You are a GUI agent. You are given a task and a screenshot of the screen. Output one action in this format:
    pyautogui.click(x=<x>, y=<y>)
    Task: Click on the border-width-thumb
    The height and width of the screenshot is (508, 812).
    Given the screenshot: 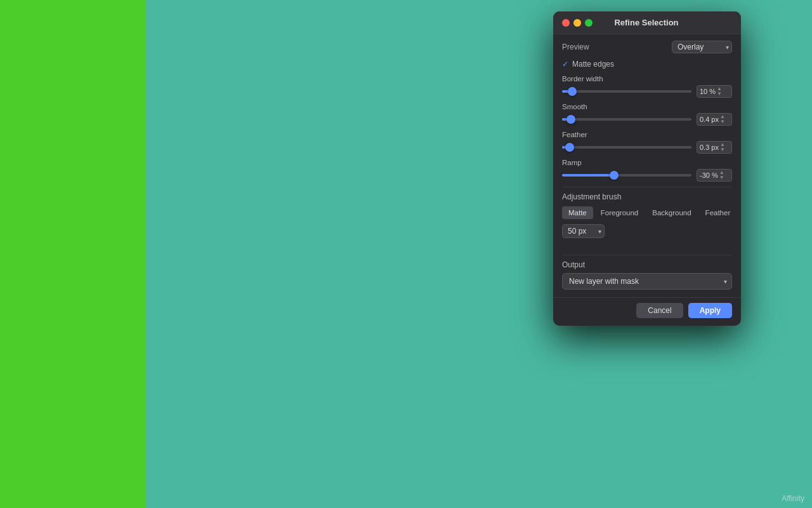 What is the action you would take?
    pyautogui.click(x=572, y=91)
    